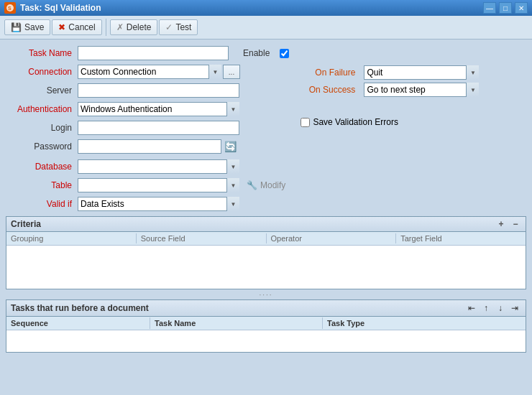 The image size is (532, 395). I want to click on tasks-first-button: ⇤, so click(472, 308).